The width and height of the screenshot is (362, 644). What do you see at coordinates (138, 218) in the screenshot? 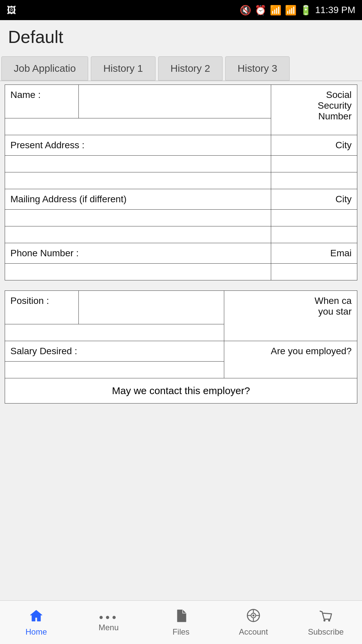
I see `mailing-value` at bounding box center [138, 218].